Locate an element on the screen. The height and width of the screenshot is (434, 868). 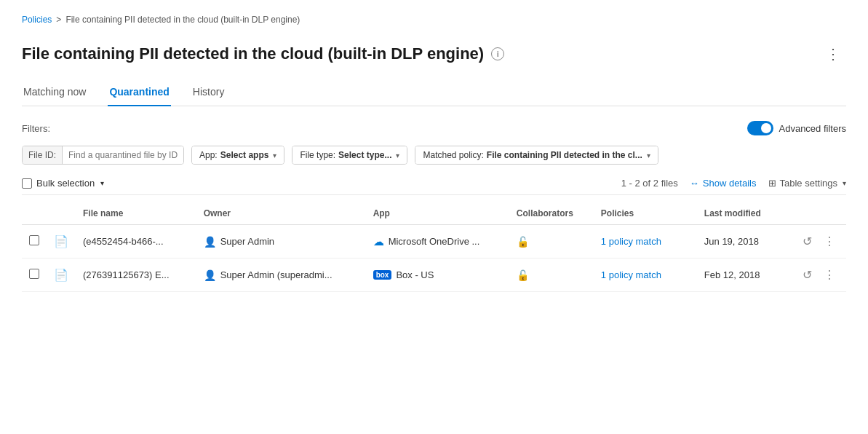
col-header-last-modified: Last modified is located at coordinates (744, 214).